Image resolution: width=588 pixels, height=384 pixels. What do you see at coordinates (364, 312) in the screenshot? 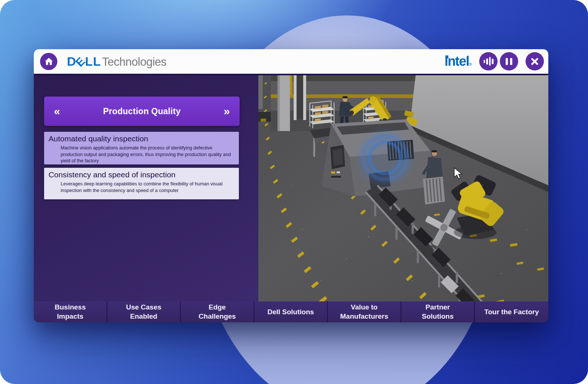
I see `tab-label: Value to Manufacturers` at bounding box center [364, 312].